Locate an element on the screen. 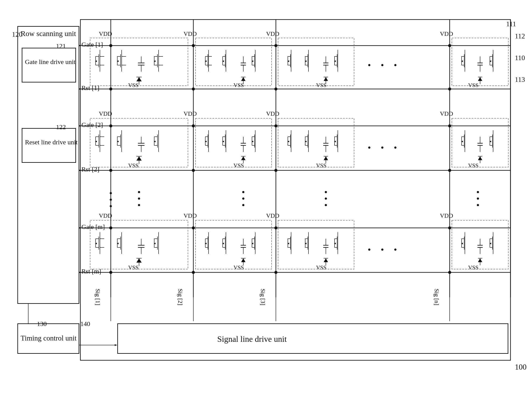  sign-label: Sig [n] is located at coordinates (437, 297).